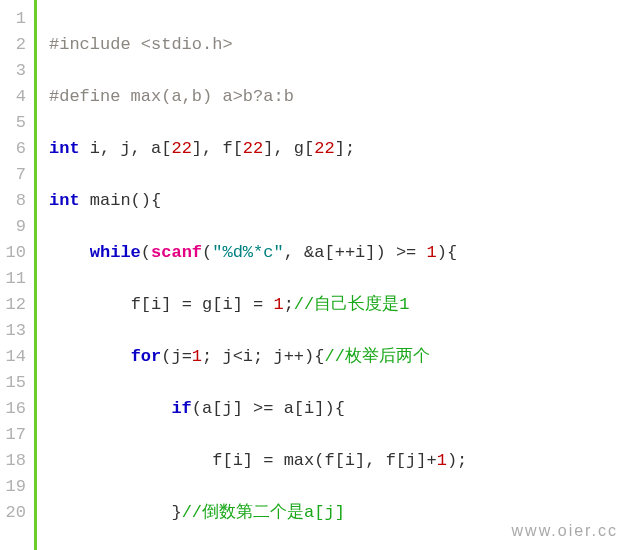 This screenshot has height=550, width=632. Describe the element at coordinates (340, 253) in the screenshot. I see `code-line: while(scanf("%d%*c", &a[++i]) >= 1){` at that location.